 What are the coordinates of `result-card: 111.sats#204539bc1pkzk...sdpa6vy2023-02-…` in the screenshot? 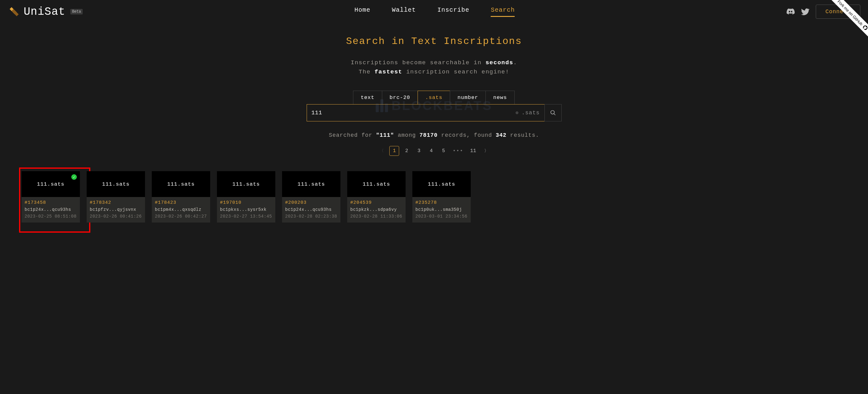 It's located at (376, 197).